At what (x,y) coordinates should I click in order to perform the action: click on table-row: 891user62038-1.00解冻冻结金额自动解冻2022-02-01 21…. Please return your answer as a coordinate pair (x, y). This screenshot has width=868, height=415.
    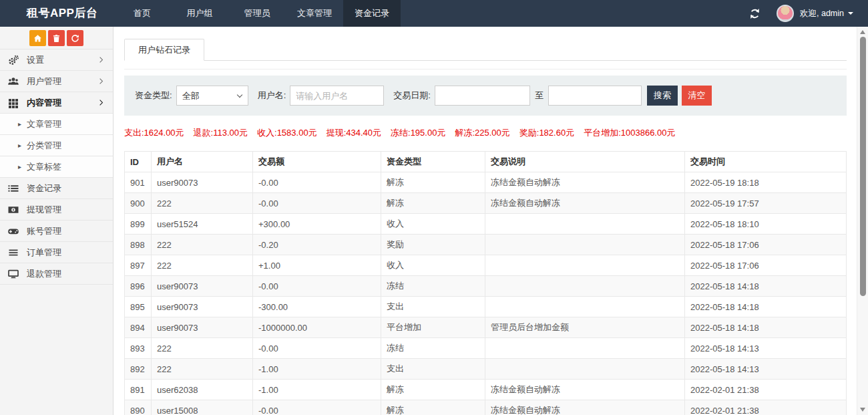
    Looking at the image, I should click on (486, 390).